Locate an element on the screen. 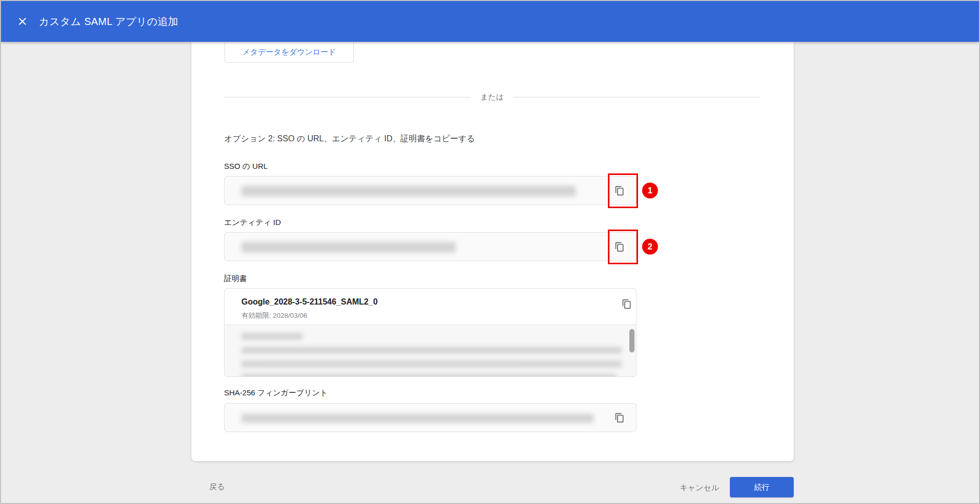 This screenshot has width=980, height=504. certificate-card: Google_2028-3-5-211546_SAML2_0 有効期限: 202… is located at coordinates (430, 333).